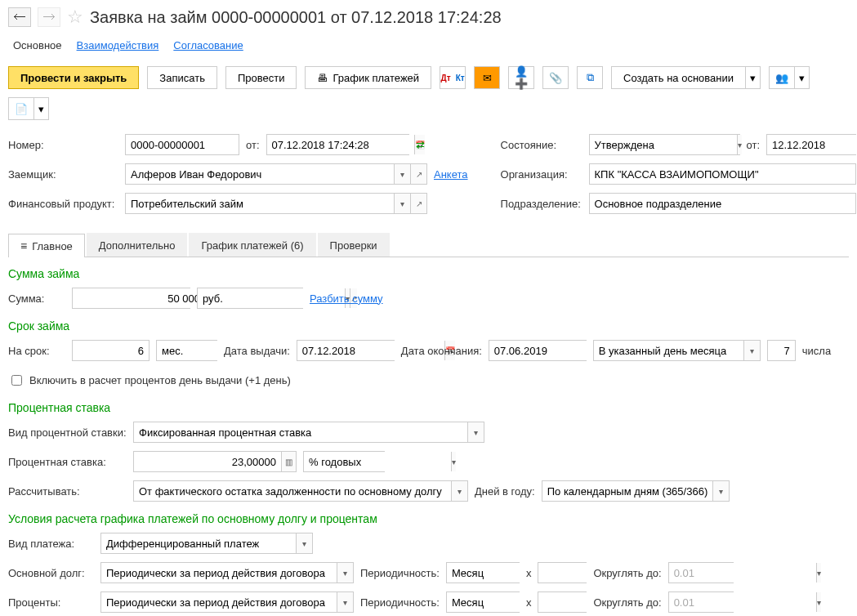 This screenshot has width=857, height=616. What do you see at coordinates (782, 78) in the screenshot?
I see `users-button: 👥` at bounding box center [782, 78].